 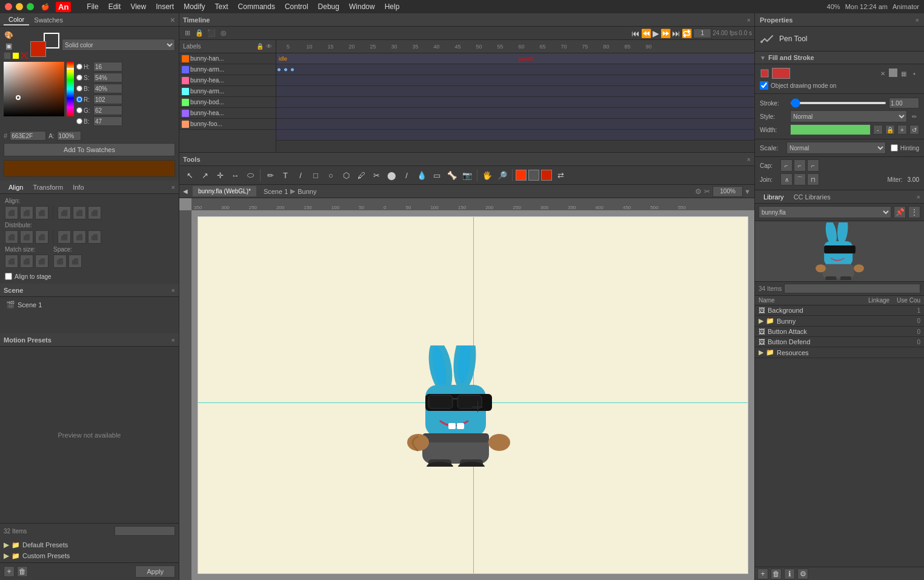 What do you see at coordinates (646, 33) in the screenshot?
I see `tl-prev-btn: ⏪` at bounding box center [646, 33].